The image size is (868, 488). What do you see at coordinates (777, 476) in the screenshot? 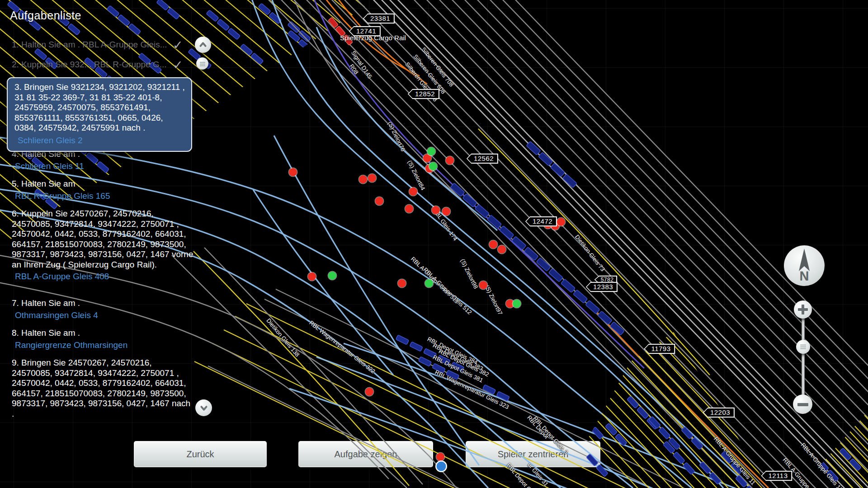
I see `train-badge: 12113` at bounding box center [777, 476].